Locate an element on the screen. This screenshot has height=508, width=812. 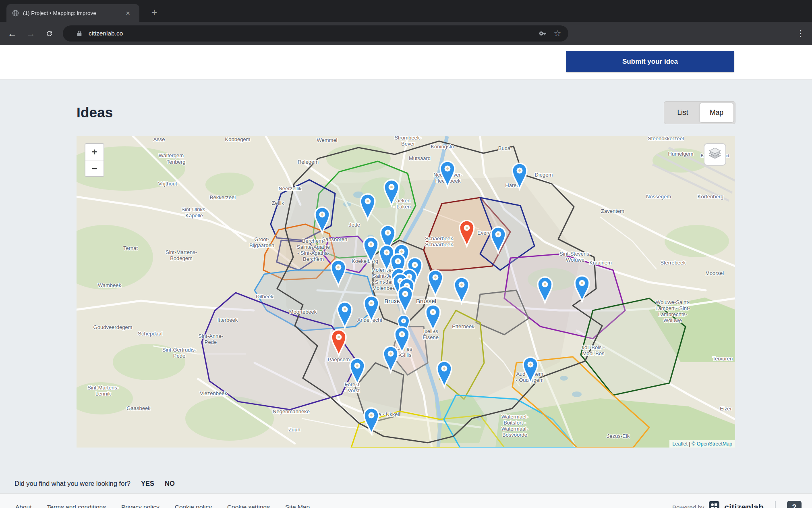
map-place-label: Zaventem is located at coordinates (613, 211).